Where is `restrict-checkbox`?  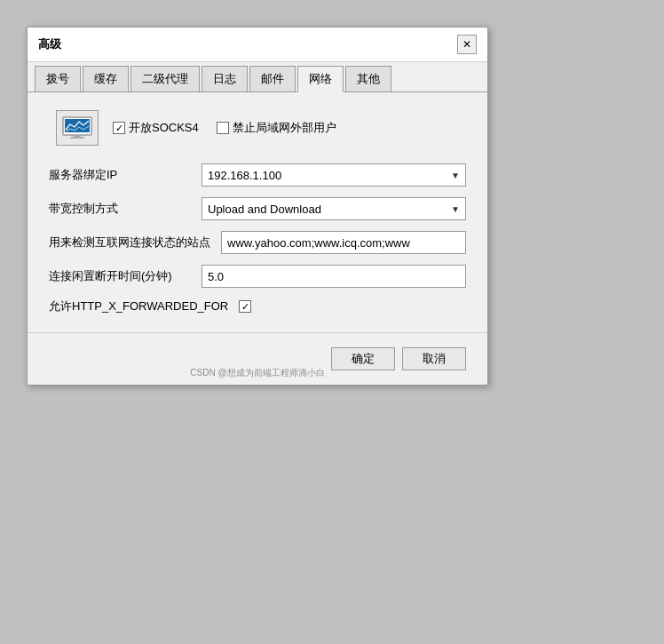 restrict-checkbox is located at coordinates (223, 128).